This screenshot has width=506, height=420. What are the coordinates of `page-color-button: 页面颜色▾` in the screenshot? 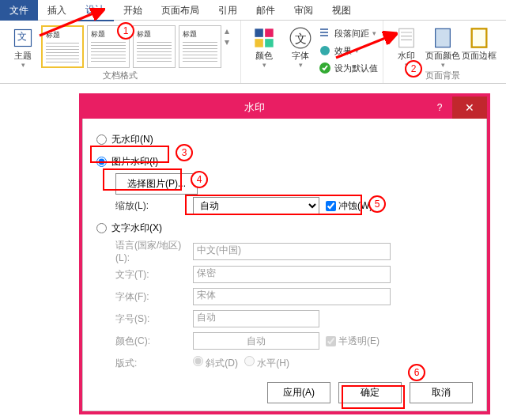 It's located at (443, 47).